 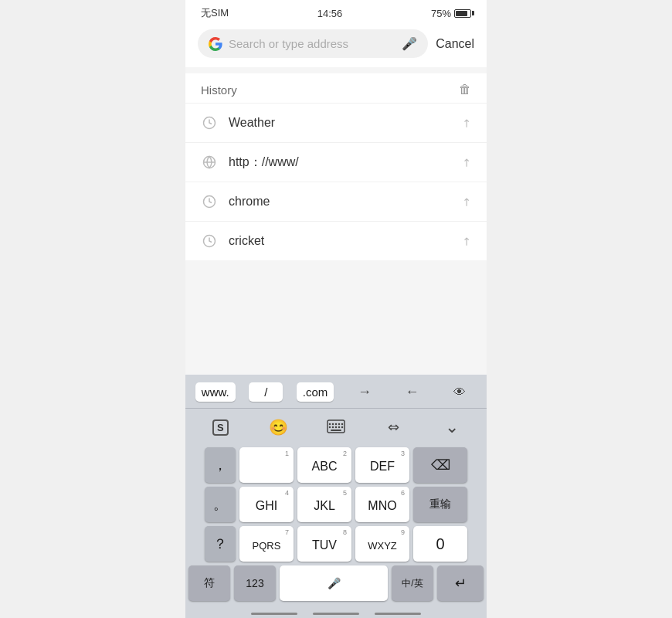 I want to click on cancel-button: Cancel, so click(x=455, y=44).